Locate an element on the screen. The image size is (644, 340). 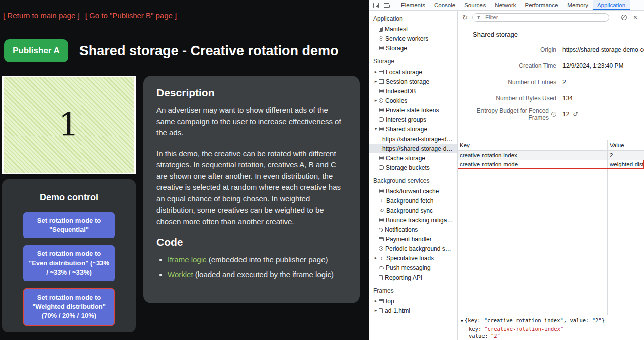
tab-application: Application is located at coordinates (611, 5).